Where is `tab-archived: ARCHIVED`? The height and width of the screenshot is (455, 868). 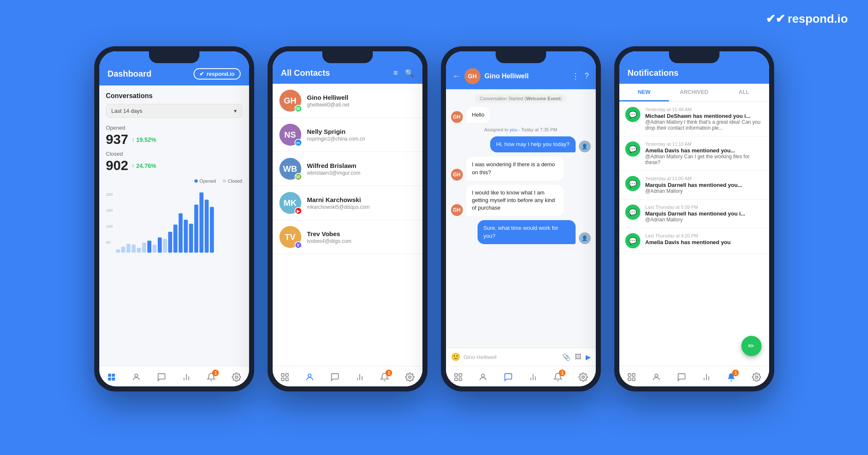
tab-archived: ARCHIVED is located at coordinates (694, 93).